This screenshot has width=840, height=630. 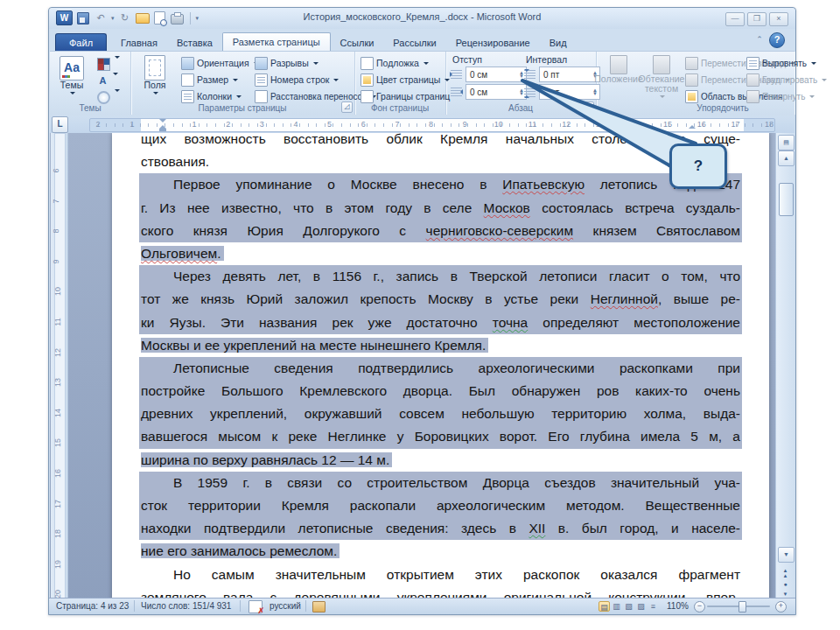 I want to click on ribbon-group-arrange: Положение Обтекание текстом Переместить …, so click(x=695, y=83).